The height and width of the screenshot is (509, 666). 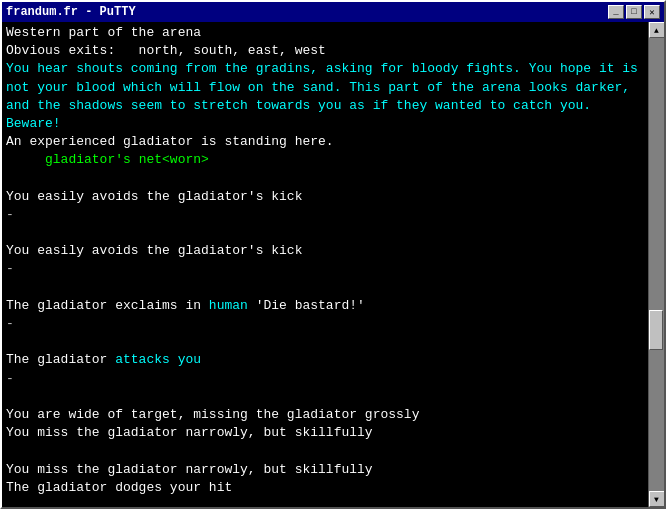 What do you see at coordinates (325, 51) in the screenshot?
I see `terminal-line: Obvious exits: north, south, east, west` at bounding box center [325, 51].